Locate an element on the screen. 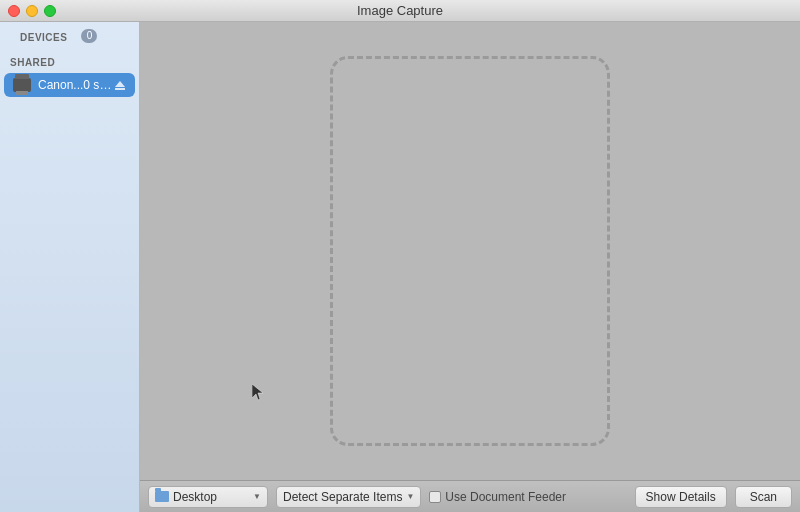 The height and width of the screenshot is (512, 800). title-bar: Image Capture is located at coordinates (400, 11).